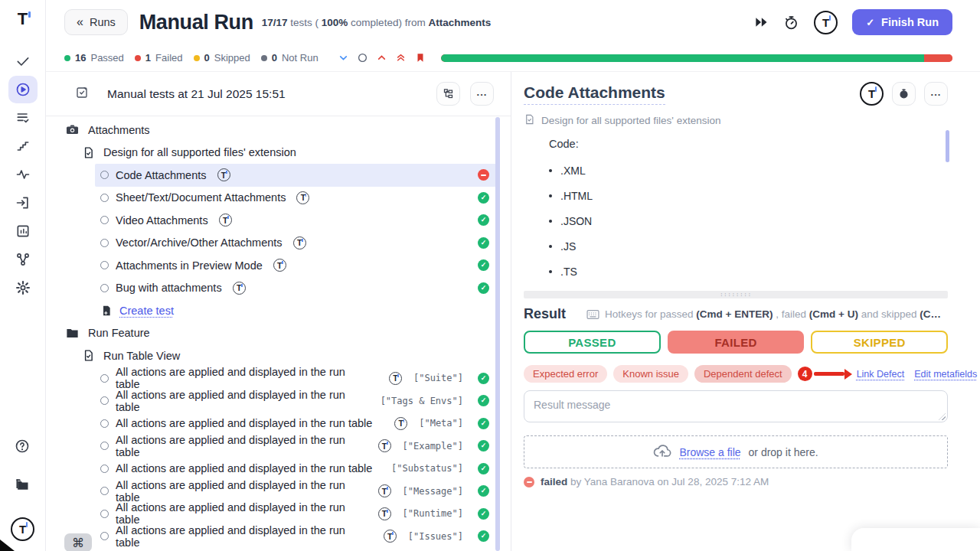 Image resolution: width=980 pixels, height=551 pixels. Describe the element at coordinates (792, 23) in the screenshot. I see `timer-icon` at that location.